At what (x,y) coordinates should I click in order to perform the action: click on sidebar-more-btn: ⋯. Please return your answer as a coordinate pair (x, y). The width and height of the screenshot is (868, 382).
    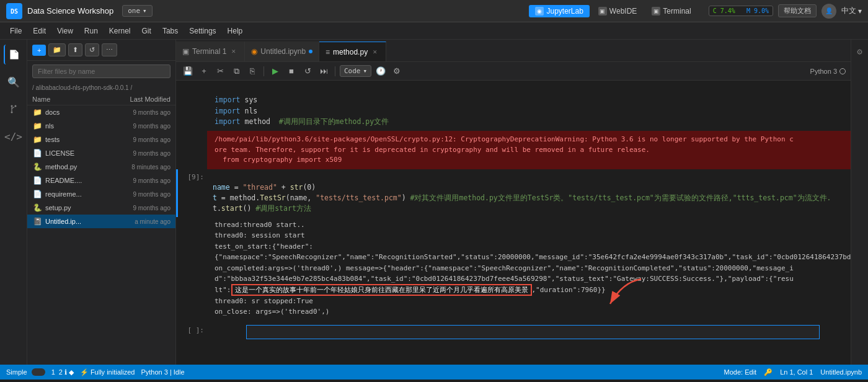
    Looking at the image, I should click on (109, 50).